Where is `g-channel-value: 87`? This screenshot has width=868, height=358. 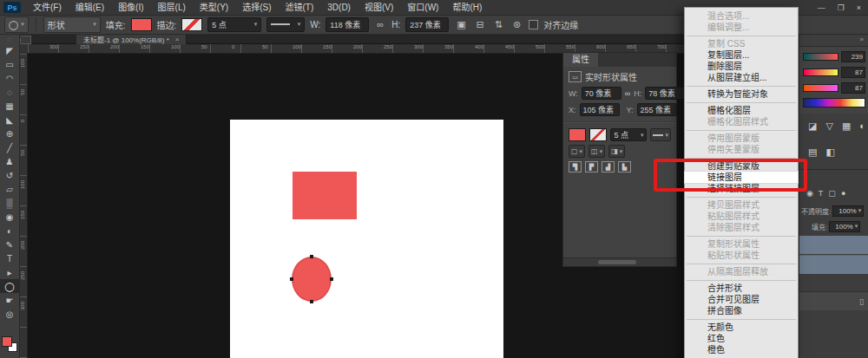
g-channel-value: 87 is located at coordinates (853, 73).